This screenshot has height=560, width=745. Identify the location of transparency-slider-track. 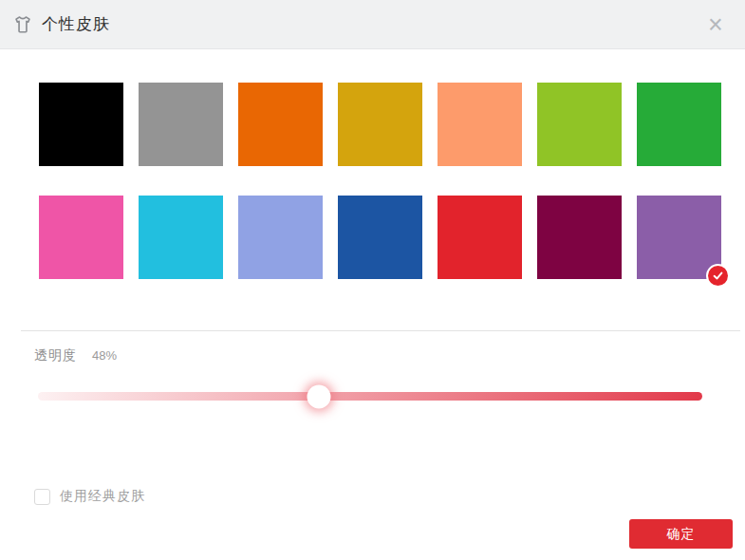
(370, 397).